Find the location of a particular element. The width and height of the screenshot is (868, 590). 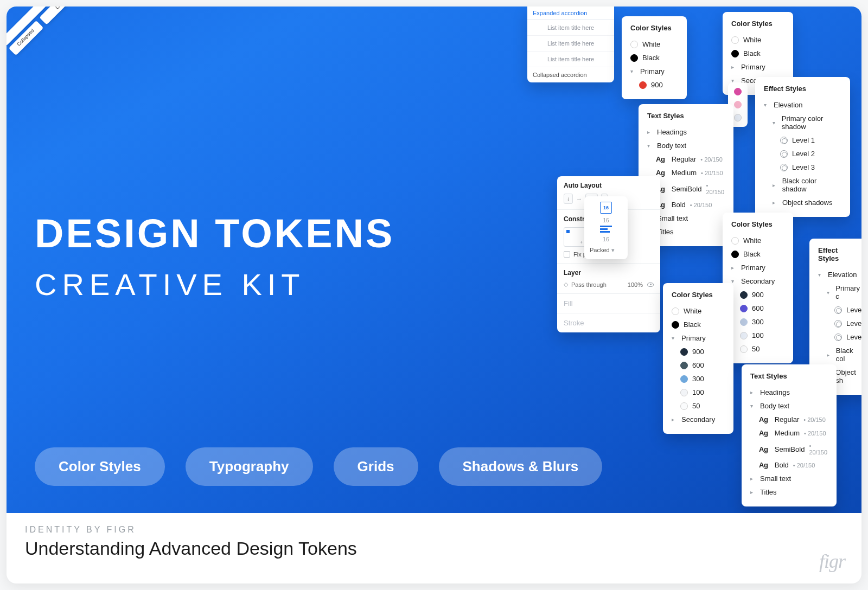

panel-title: Color Styles is located at coordinates (758, 225).